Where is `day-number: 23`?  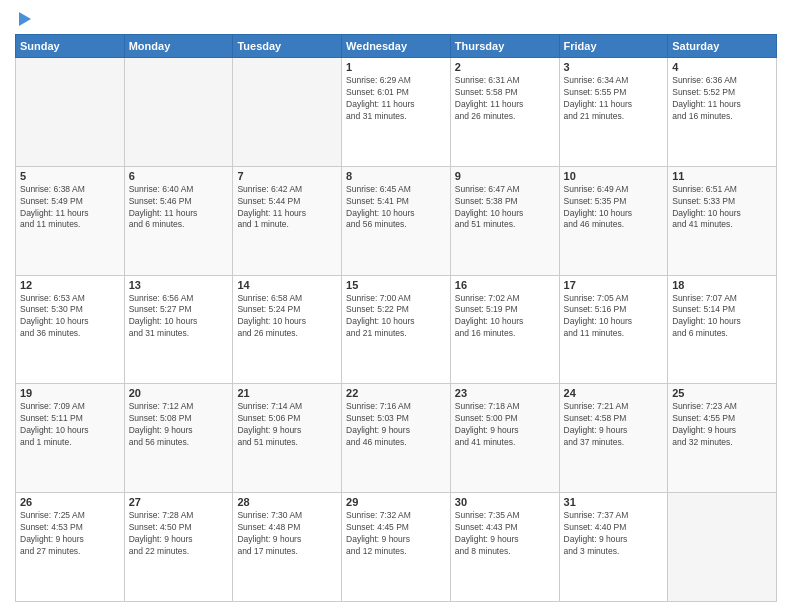 day-number: 23 is located at coordinates (505, 393).